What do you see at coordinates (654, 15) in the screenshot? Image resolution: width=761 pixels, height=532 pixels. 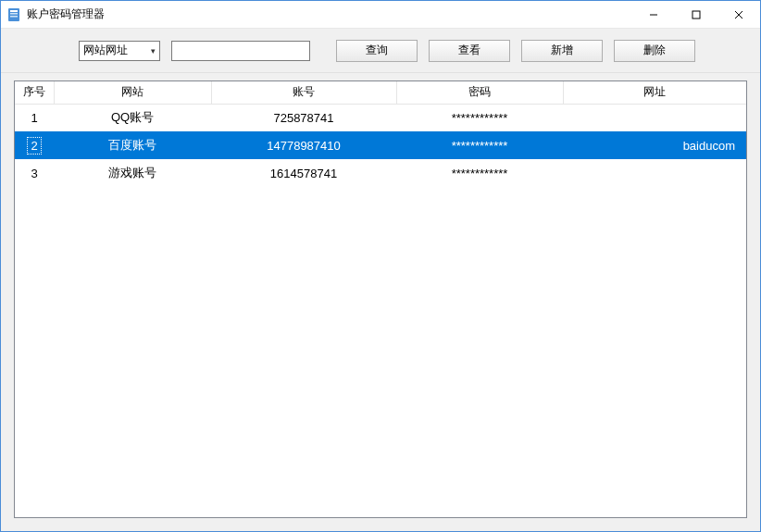 I see `minimize-button` at bounding box center [654, 15].